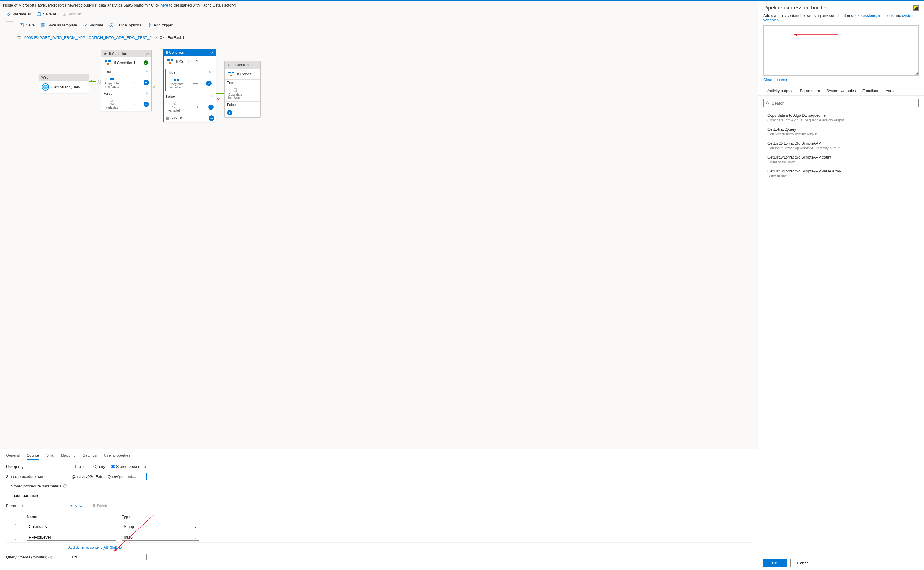 This screenshot has width=924, height=570. What do you see at coordinates (168, 118) in the screenshot?
I see `delete-icon: 🗑` at bounding box center [168, 118].